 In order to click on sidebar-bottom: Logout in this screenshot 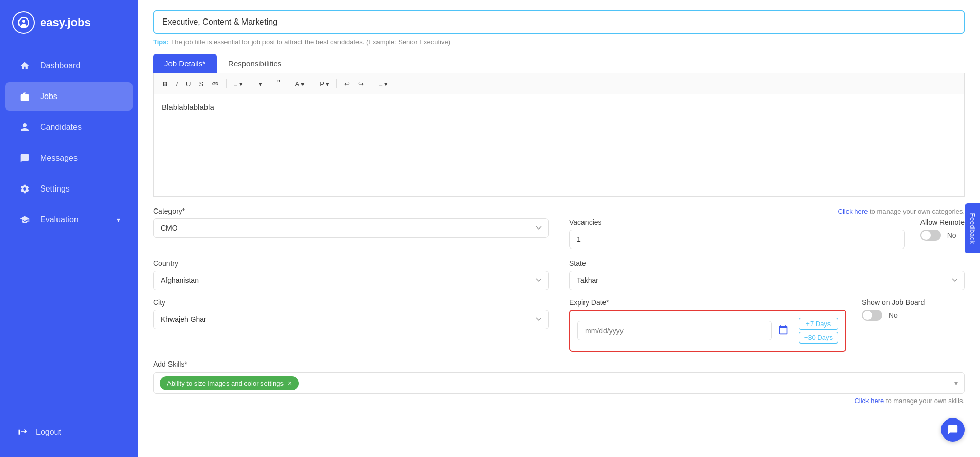, I will do `click(69, 435)`.